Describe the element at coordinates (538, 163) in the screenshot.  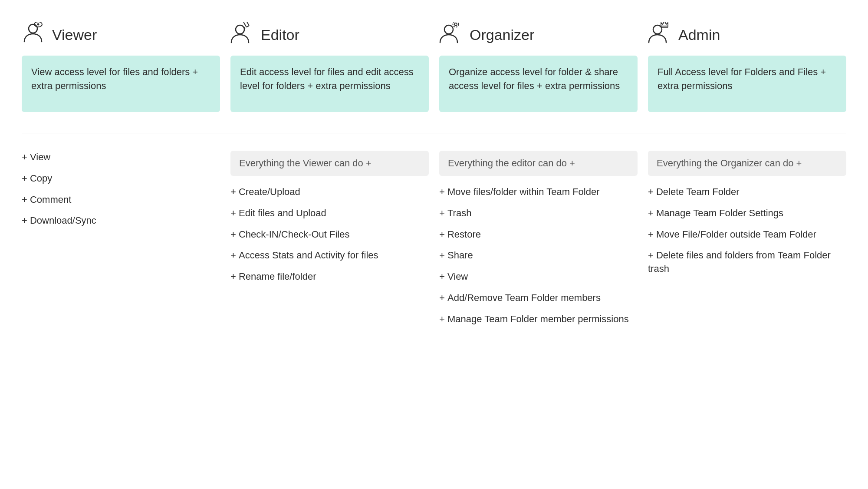
I see `organizer-inherit-box: Everything the editor can do +` at that location.